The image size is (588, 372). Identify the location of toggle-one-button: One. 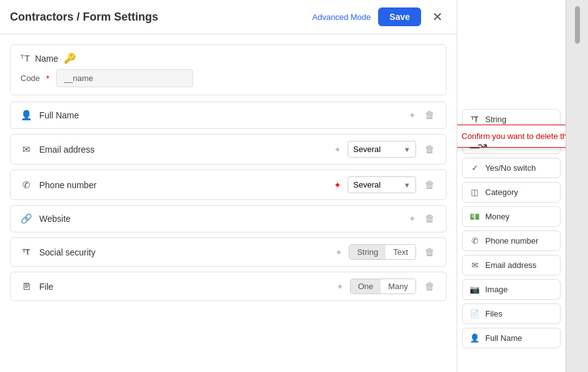
(366, 287).